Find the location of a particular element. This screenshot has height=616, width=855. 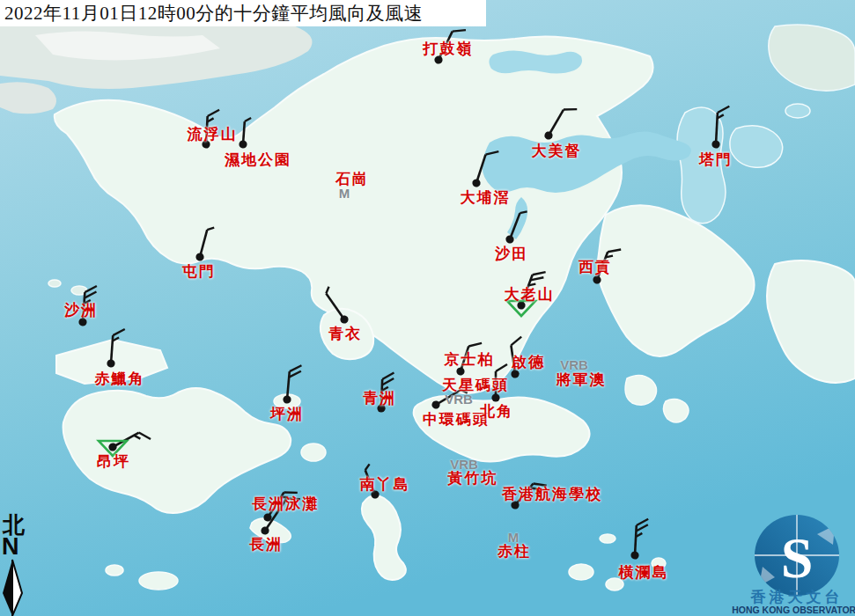

map-title: 2022年11月01日12時00分的十分鐘平均風向及風速 is located at coordinates (211, 13).